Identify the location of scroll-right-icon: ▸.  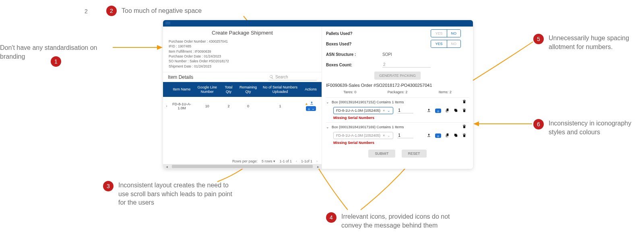
(318, 166).